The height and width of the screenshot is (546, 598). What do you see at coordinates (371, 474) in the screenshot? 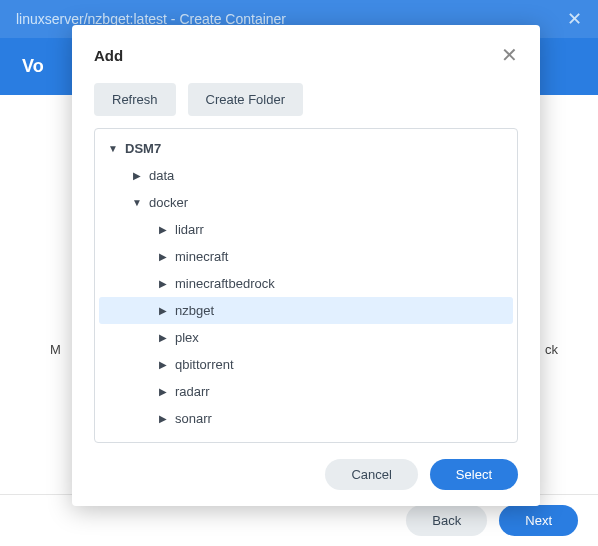
I see `cancel-button: Cancel` at bounding box center [371, 474].